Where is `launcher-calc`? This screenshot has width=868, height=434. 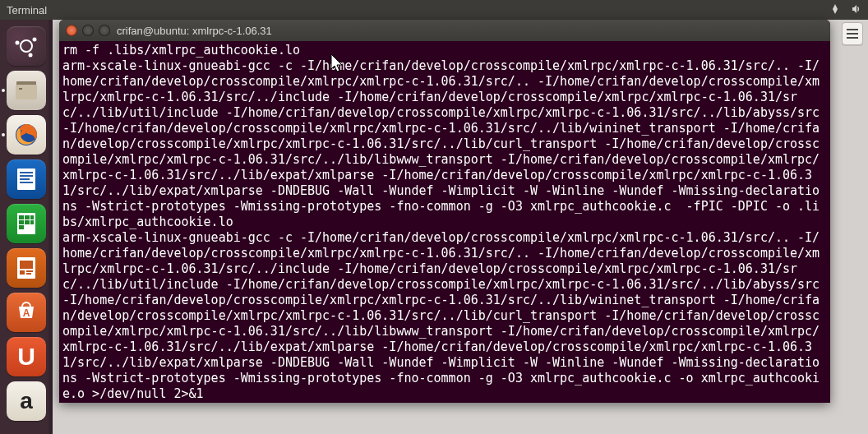 launcher-calc is located at coordinates (26, 224).